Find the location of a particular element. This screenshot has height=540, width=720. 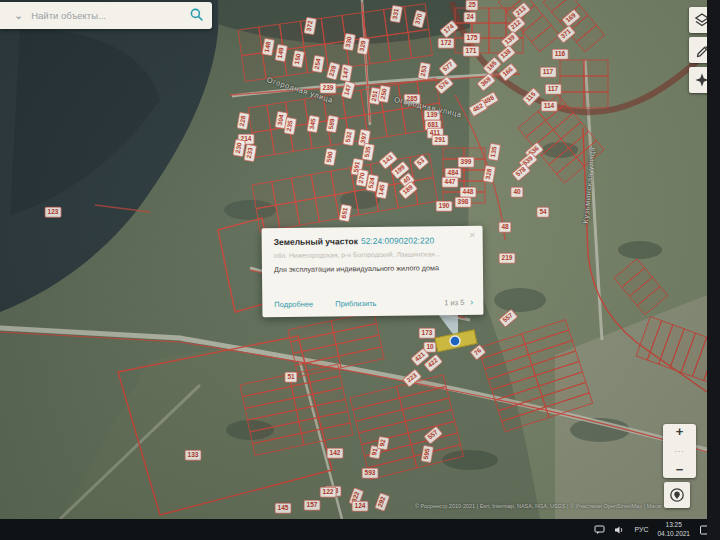

close-icon: ✕ is located at coordinates (472, 236).